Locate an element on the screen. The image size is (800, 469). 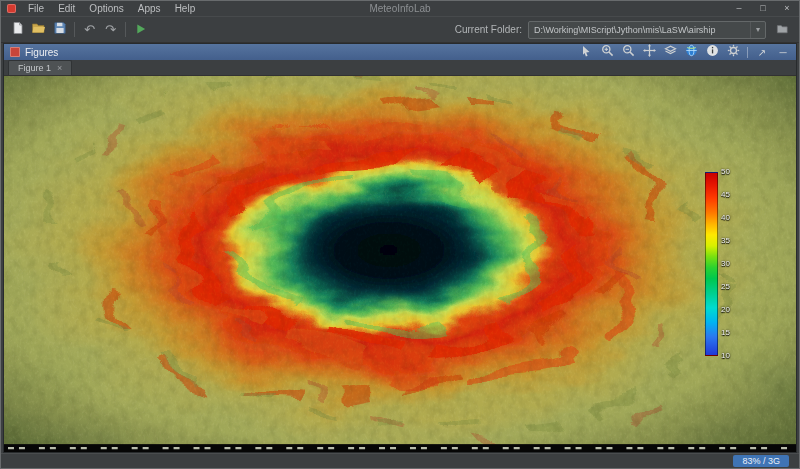
gear-icon is located at coordinates (734, 52).